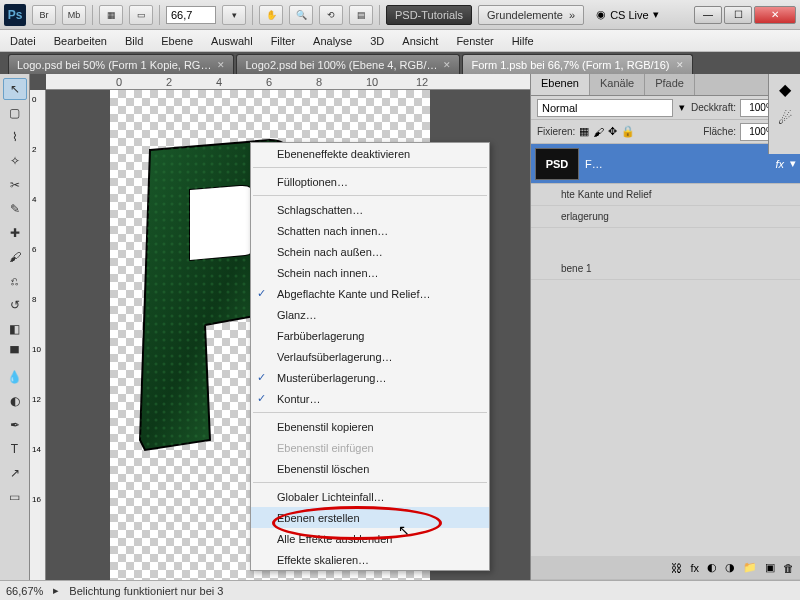 The image size is (800, 600). Describe the element at coordinates (331, 15) in the screenshot. I see `rotate-view-icon: ⟲` at that location.